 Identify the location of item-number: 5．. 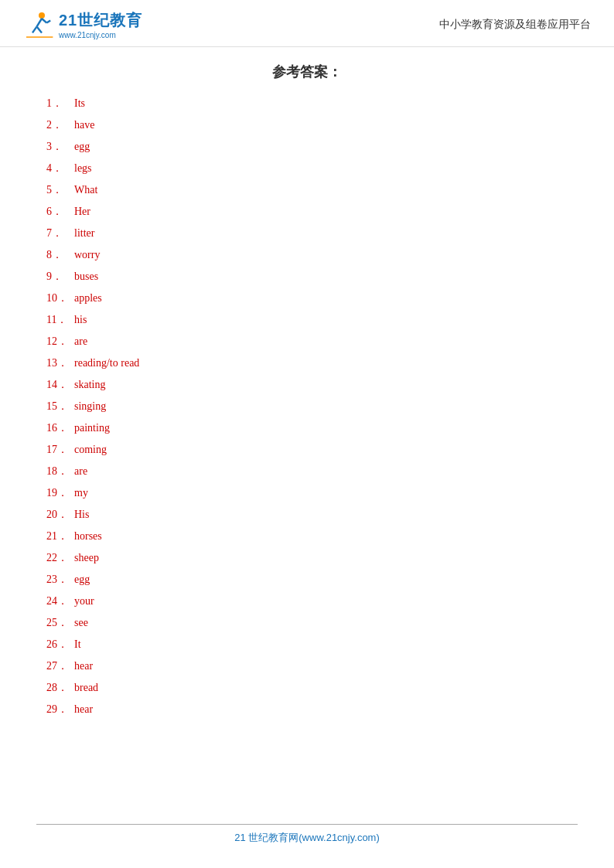
(60, 190).